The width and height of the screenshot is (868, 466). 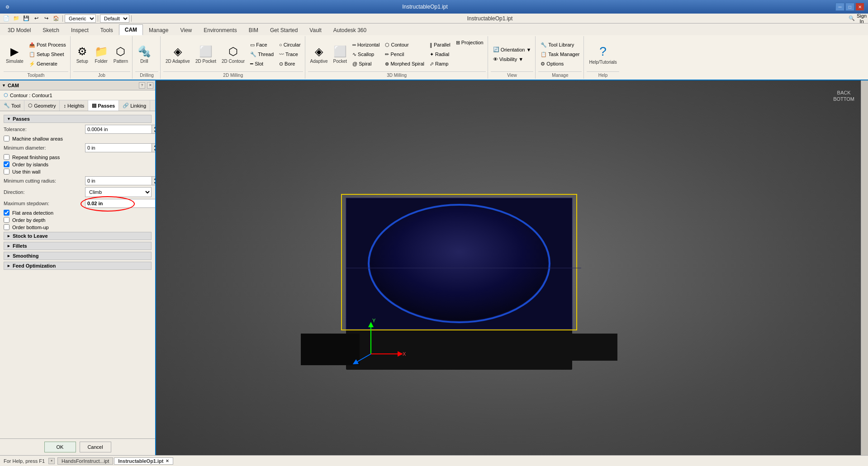 I want to click on cam-expand-button: ▼, so click(x=4, y=85).